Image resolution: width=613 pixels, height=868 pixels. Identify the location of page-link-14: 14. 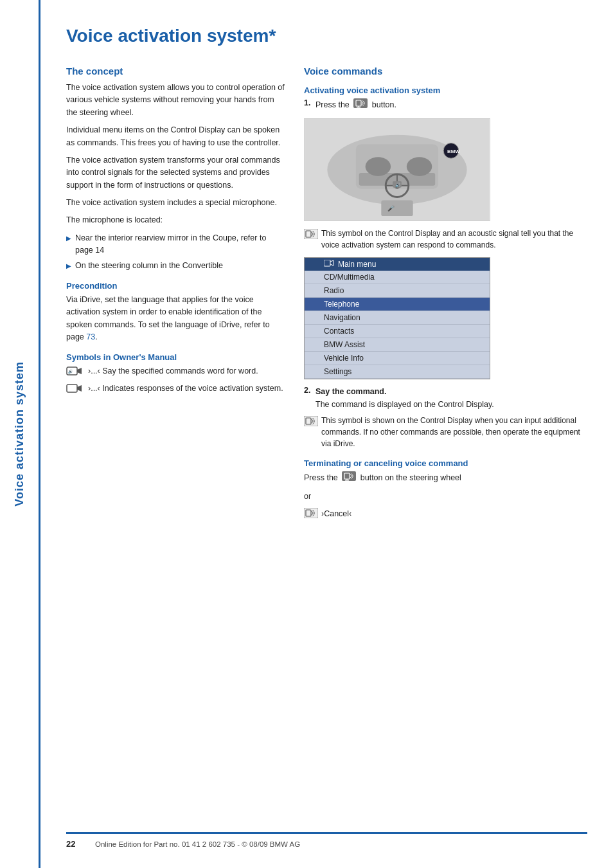
(100, 250).